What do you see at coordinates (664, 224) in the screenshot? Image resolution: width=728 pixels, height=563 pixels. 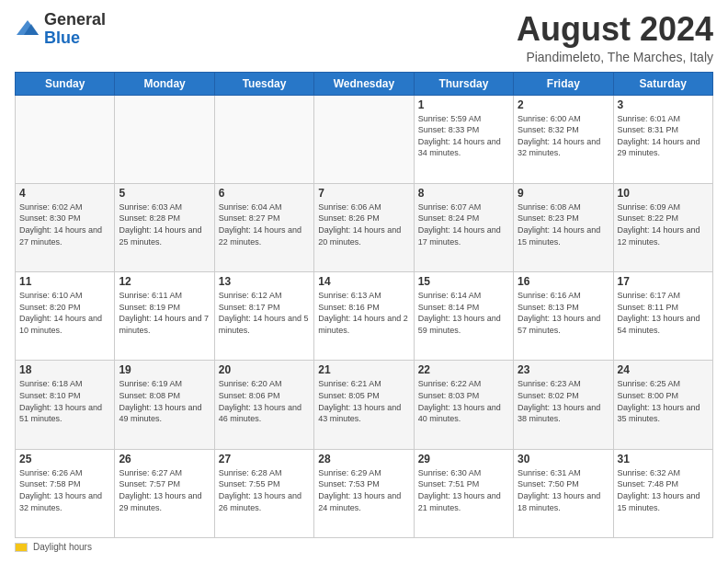 I see `day-info: Sunrise: 6:09 AM Sunset: 8:22 PM Dayligh…` at bounding box center [664, 224].